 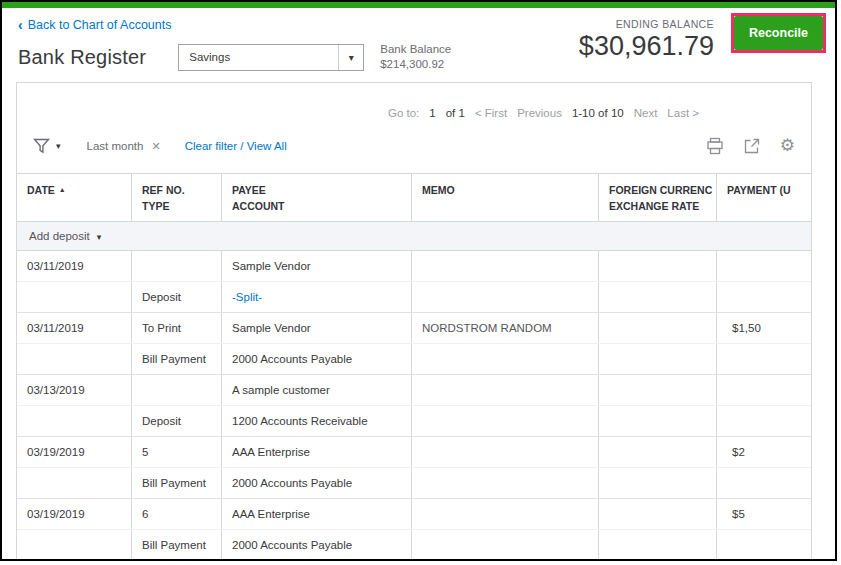 What do you see at coordinates (60, 236) in the screenshot?
I see `add-deposit-label: Add deposit` at bounding box center [60, 236].